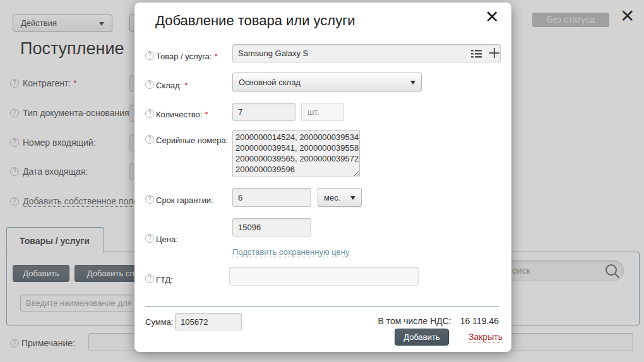  Describe the element at coordinates (159, 322) in the screenshot. I see `sum-label: Сумма:` at that location.